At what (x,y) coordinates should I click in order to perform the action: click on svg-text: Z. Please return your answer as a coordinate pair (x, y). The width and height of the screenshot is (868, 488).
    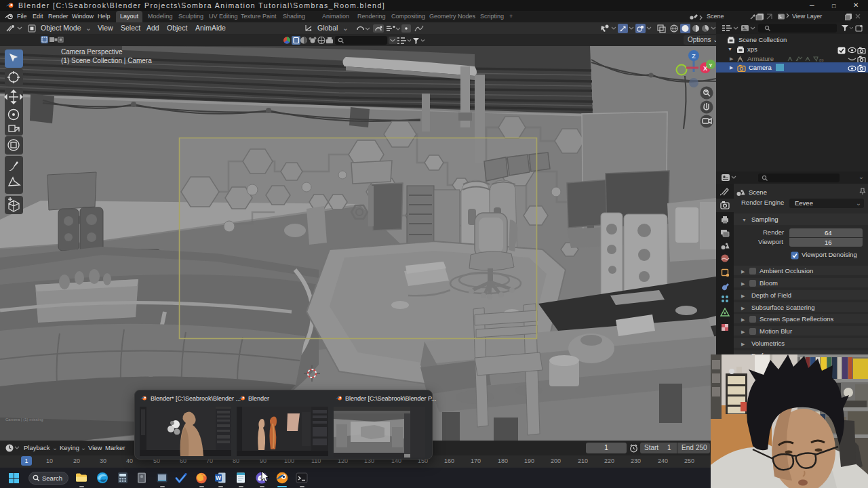
    Looking at the image, I should click on (694, 56).